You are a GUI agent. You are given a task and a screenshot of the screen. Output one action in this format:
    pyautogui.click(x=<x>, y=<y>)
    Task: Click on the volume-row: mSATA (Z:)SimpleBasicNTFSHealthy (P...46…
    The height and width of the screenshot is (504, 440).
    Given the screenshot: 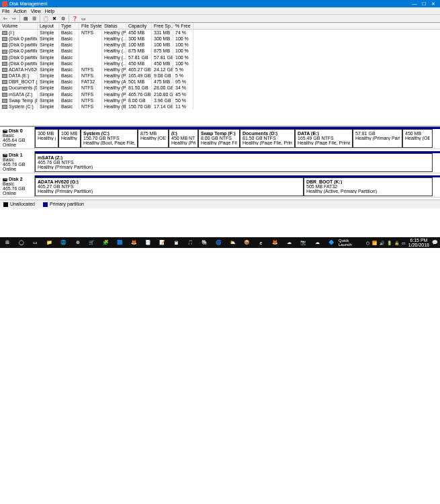 What is the action you would take?
    pyautogui.click(x=220, y=94)
    